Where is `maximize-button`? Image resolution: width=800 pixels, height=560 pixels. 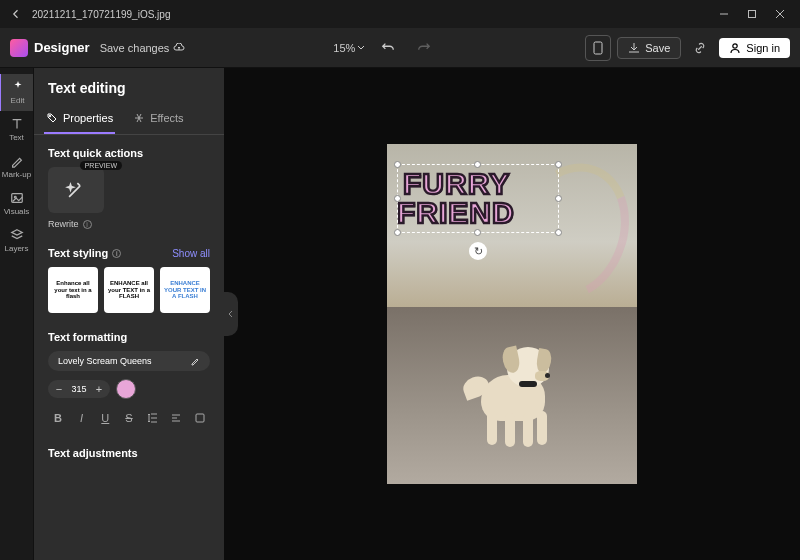
maximize-button is located at coordinates (752, 14).